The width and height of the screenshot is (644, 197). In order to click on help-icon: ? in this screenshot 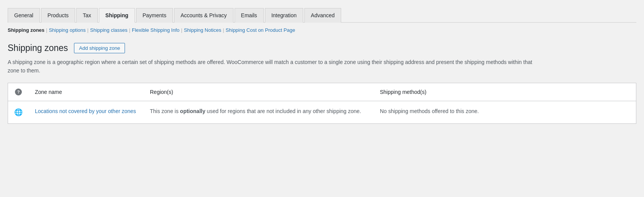, I will do `click(18, 92)`.